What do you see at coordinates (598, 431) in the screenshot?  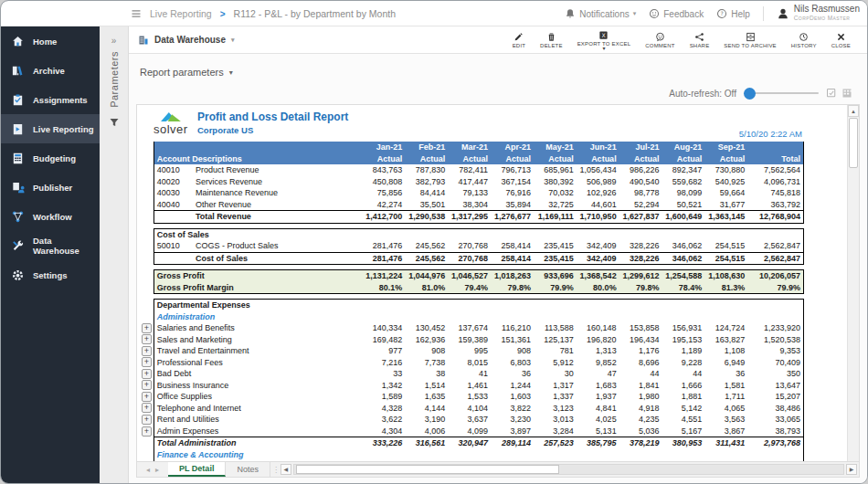 I see `cell-value: 5,131` at bounding box center [598, 431].